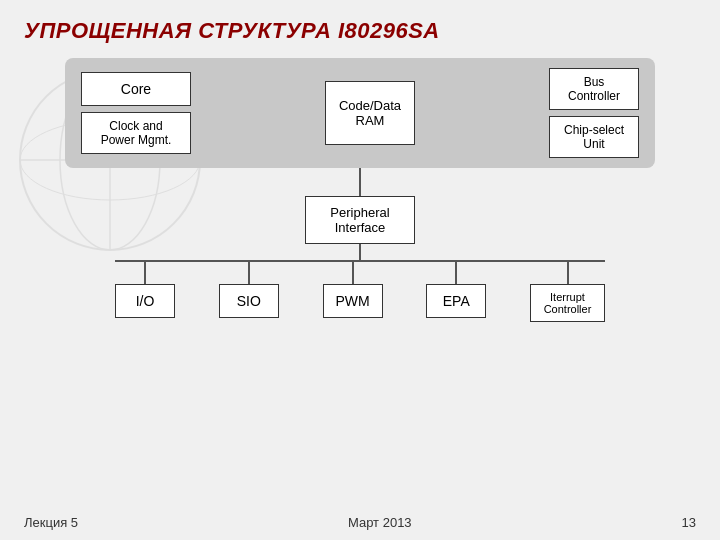 The width and height of the screenshot is (720, 540). Describe the element at coordinates (136, 133) in the screenshot. I see `clock-box: Clock and Power Mgmt.` at that location.